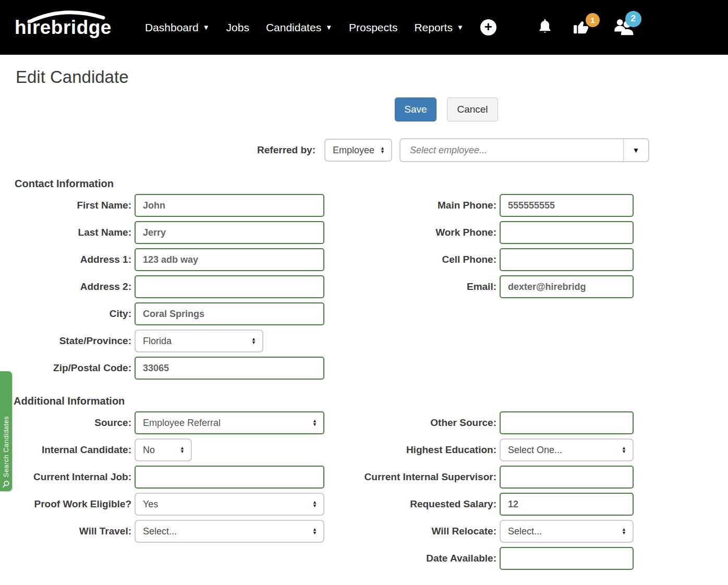 The height and width of the screenshot is (585, 728). What do you see at coordinates (364, 314) in the screenshot?
I see `form-row: City:` at bounding box center [364, 314].